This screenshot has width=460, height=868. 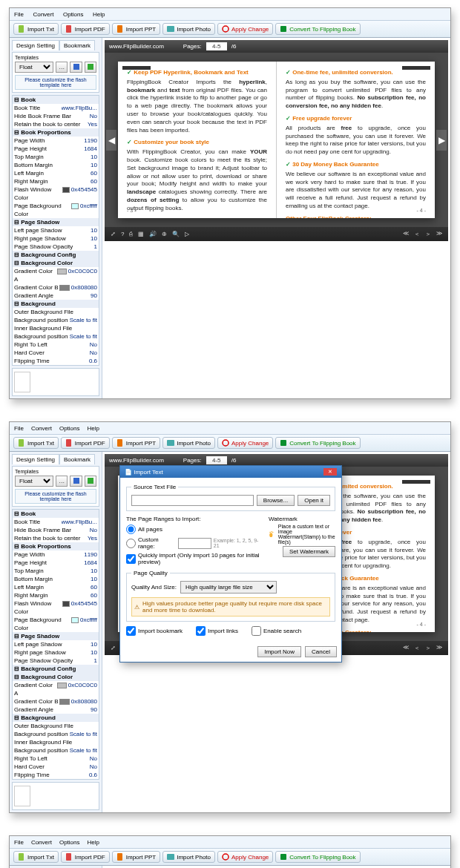 I want to click on close-icon: ✕, so click(x=330, y=472).